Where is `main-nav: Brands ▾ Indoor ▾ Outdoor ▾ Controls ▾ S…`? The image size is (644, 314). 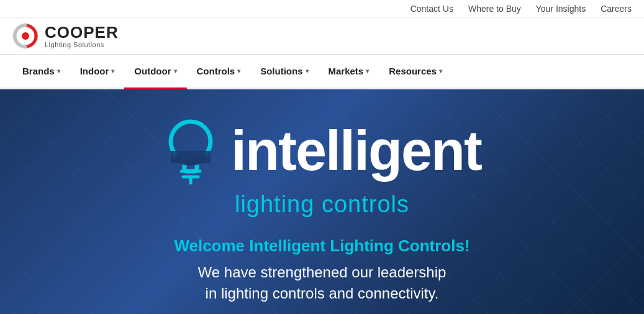
main-nav: Brands ▾ Indoor ▾ Outdoor ▾ Controls ▾ S… is located at coordinates (322, 72).